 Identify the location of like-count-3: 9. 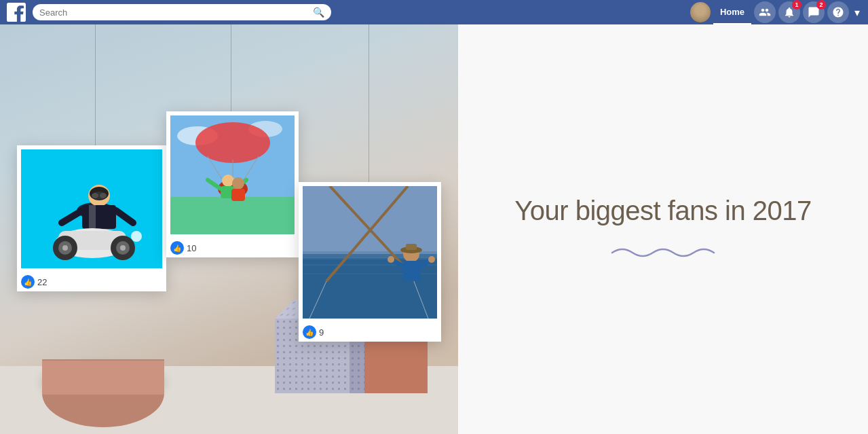
(322, 333).